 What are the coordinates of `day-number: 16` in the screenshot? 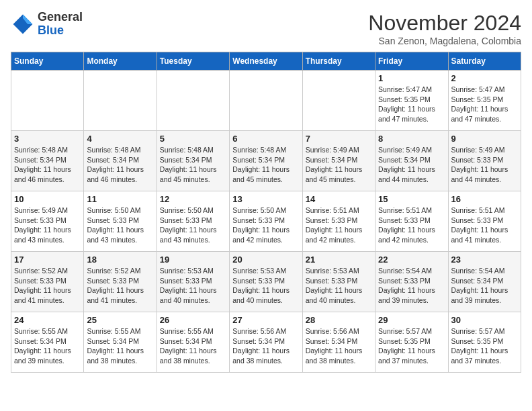 It's located at (485, 199).